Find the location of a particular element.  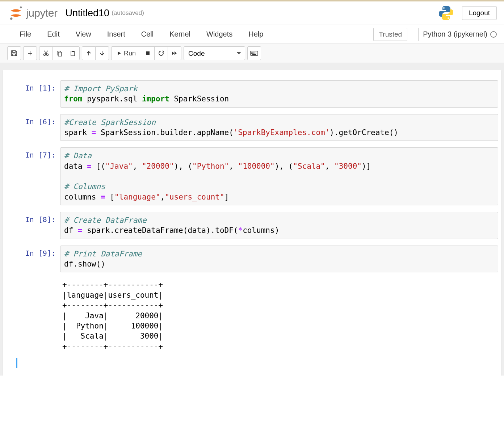

code-cell: In [8]:# Create DataFrame df = spark.cre… is located at coordinates (252, 225).